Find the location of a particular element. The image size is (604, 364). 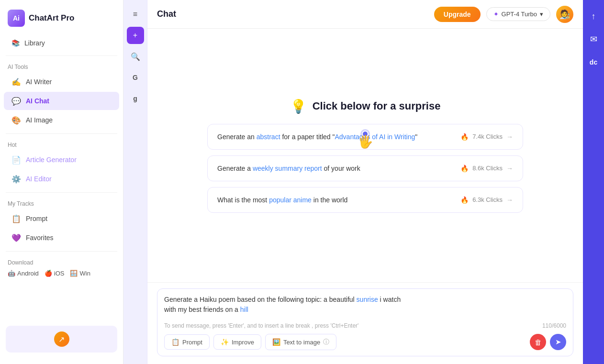

input-action-right: 🗑 ➤ is located at coordinates (548, 342).